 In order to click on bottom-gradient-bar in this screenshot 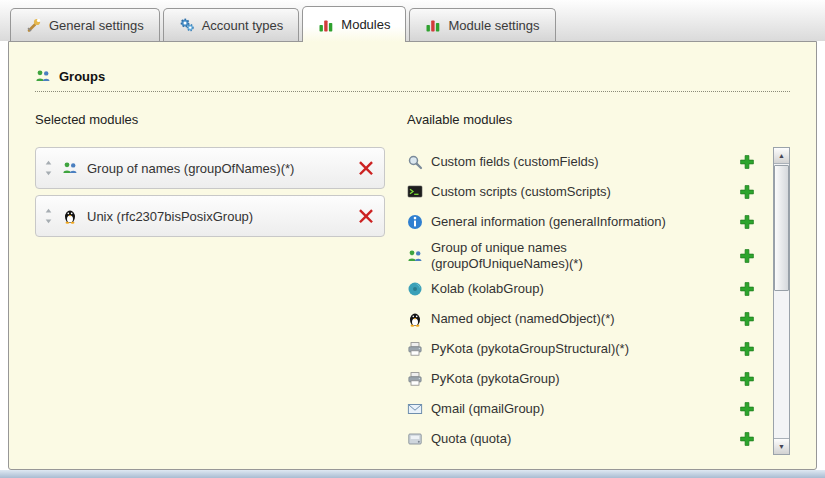, I will do `click(412, 474)`.